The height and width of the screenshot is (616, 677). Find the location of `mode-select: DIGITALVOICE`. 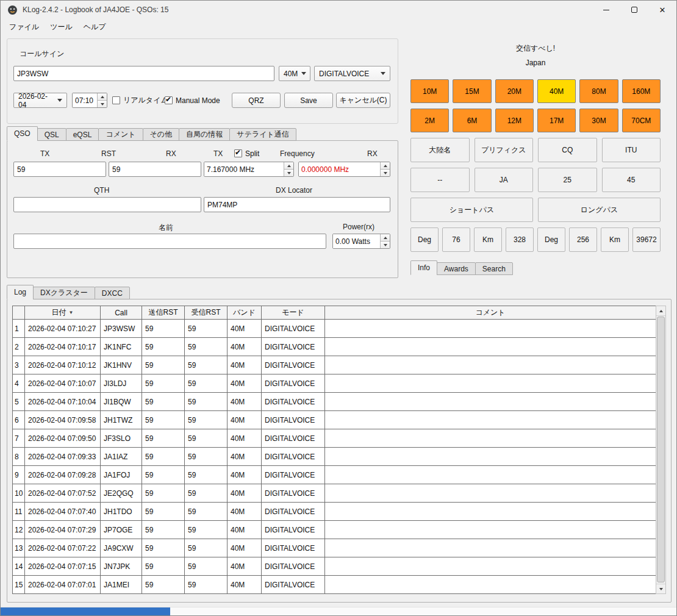

mode-select: DIGITALVOICE is located at coordinates (353, 73).